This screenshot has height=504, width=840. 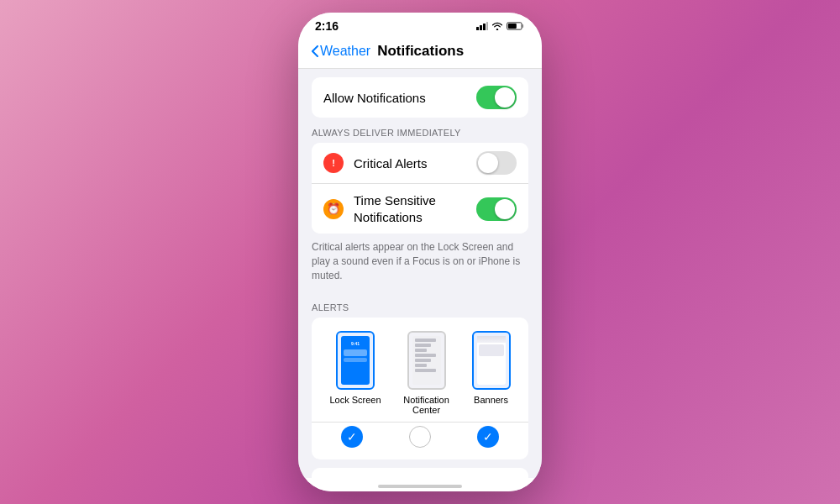 I want to click on critical-alerts-label: Critical Alerts, so click(x=415, y=163).